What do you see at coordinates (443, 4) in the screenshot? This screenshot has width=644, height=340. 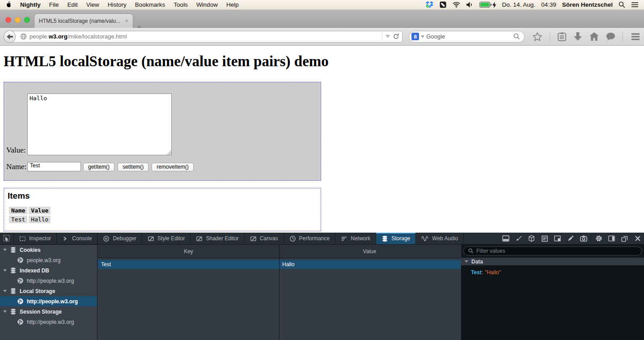 I see `phone-app-icon` at bounding box center [443, 4].